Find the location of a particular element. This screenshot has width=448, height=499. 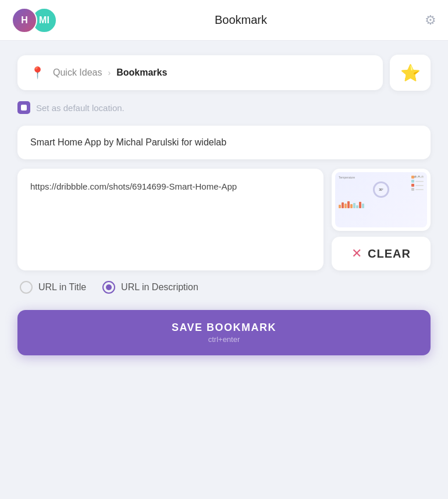

radio-selected-indicator is located at coordinates (109, 287).